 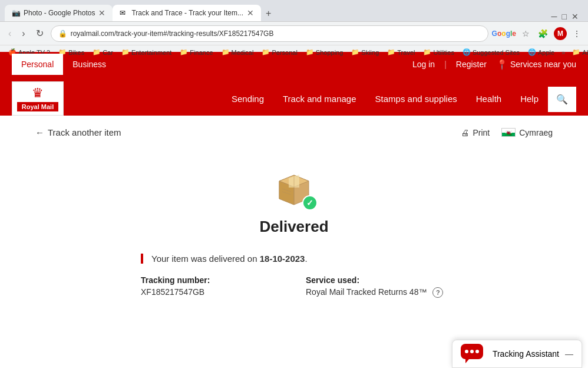 What do you see at coordinates (496, 52) in the screenshot?
I see `bookmark-suggested-sites-label: Suggested Sites` at bounding box center [496, 52].